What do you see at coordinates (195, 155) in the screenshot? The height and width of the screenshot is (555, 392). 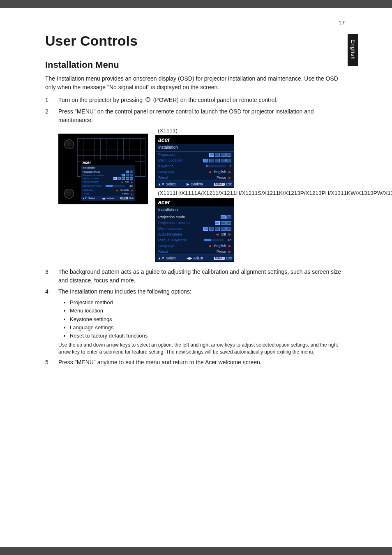 I see `osd-row: Projection` at bounding box center [195, 155].